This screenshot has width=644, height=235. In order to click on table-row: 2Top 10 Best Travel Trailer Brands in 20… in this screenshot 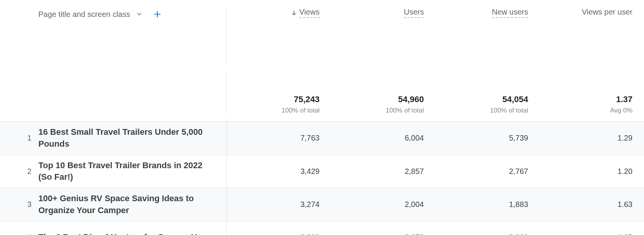, I will do `click(322, 171)`.